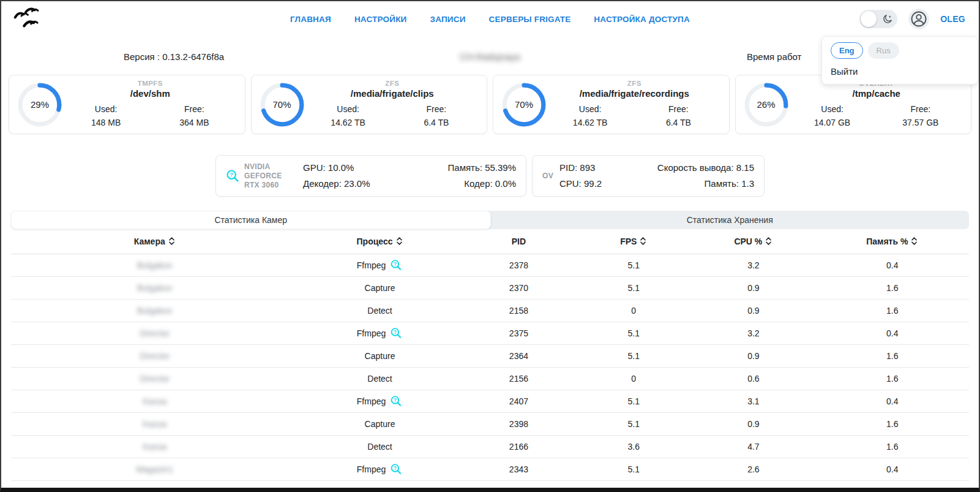 The height and width of the screenshot is (492, 980). What do you see at coordinates (634, 241) in the screenshot?
I see `header-fps: FPS` at bounding box center [634, 241].